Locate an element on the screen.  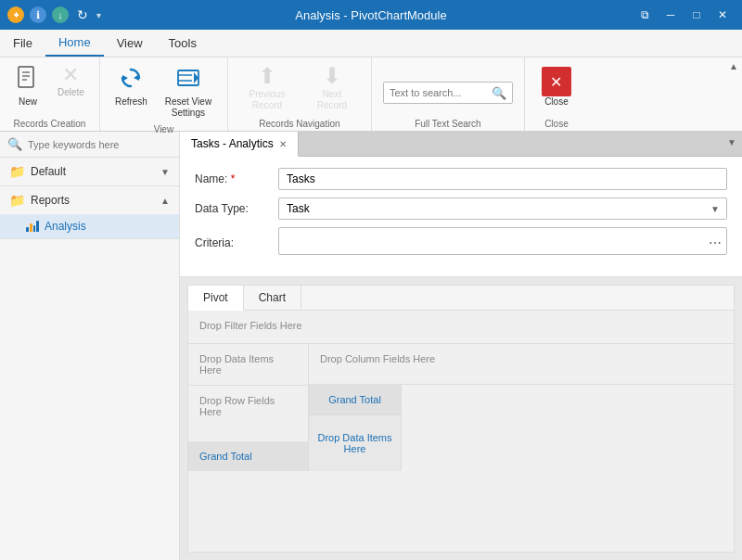
title-bar-left: ✦ ℹ ↓ ↻ ▾ is located at coordinates (54, 15).